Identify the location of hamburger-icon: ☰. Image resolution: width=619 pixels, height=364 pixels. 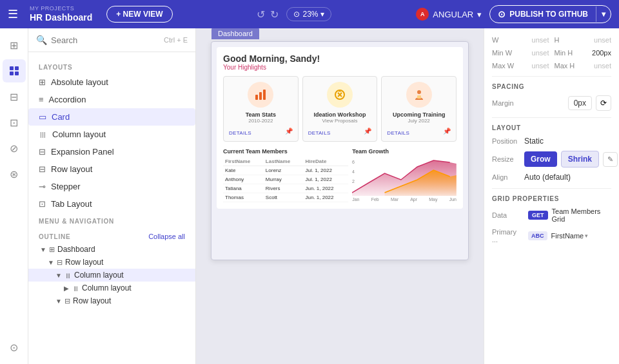
(13, 14).